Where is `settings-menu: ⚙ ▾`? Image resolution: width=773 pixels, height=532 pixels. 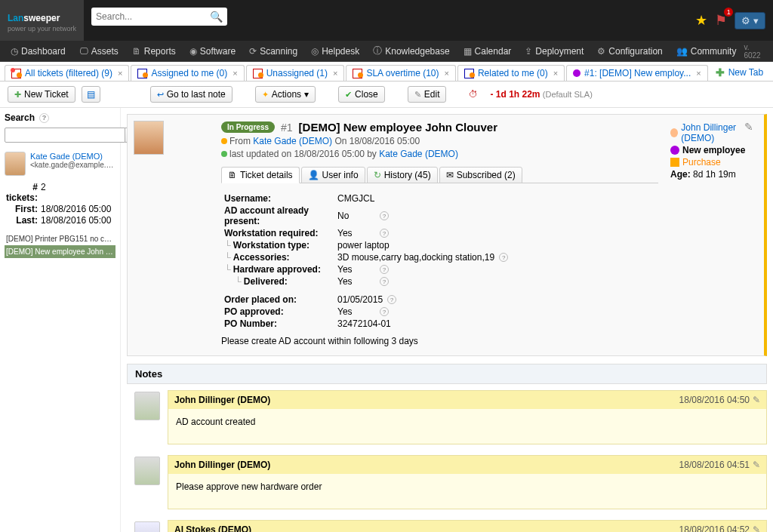 settings-menu: ⚙ ▾ is located at coordinates (750, 21).